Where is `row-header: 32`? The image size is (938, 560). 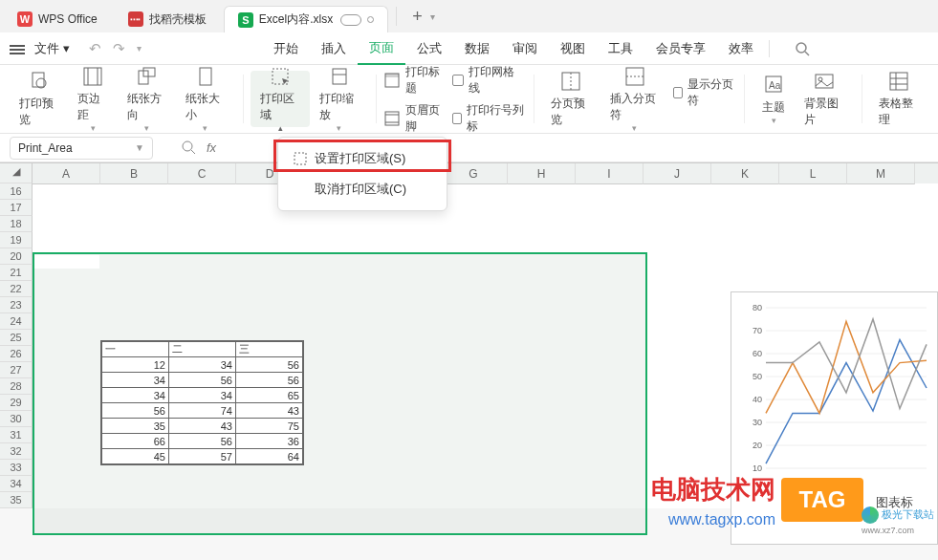 row-header: 32 is located at coordinates (16, 451).